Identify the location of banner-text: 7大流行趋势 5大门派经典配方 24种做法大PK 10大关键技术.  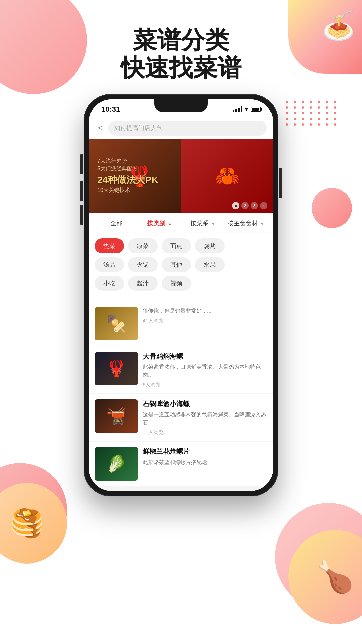
(181, 176).